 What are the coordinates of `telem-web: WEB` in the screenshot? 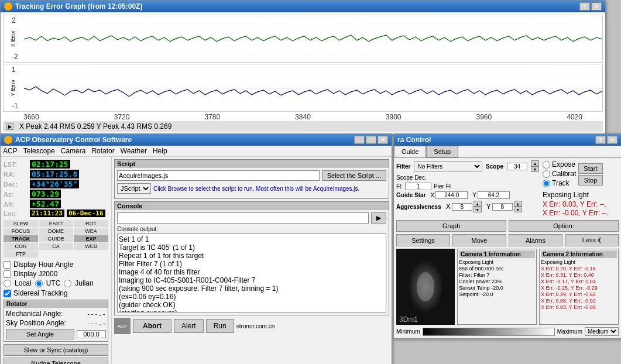 It's located at (91, 246).